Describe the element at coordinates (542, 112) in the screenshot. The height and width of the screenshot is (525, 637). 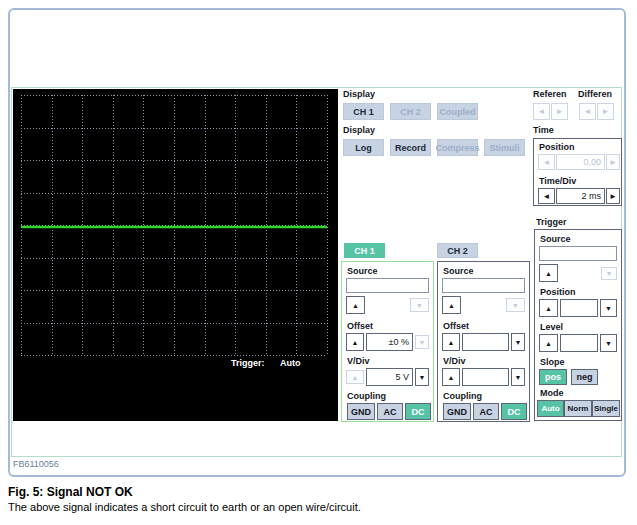
I see `reference-left-arrow-button: ◄` at that location.